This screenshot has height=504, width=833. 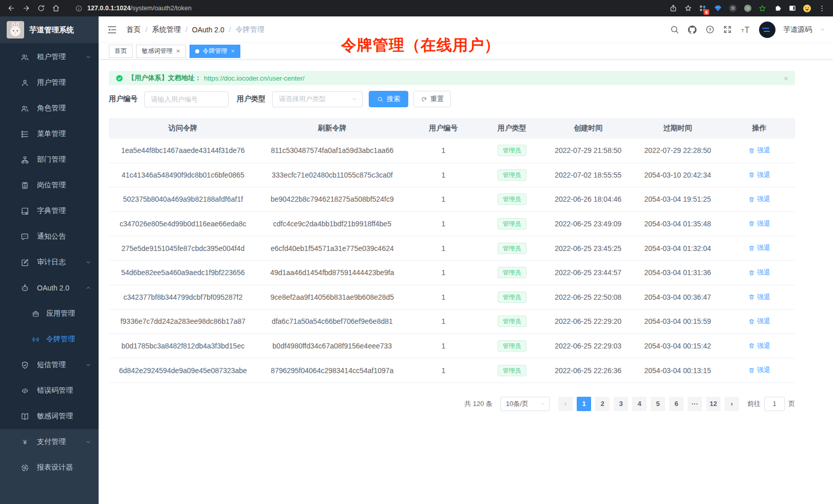 What do you see at coordinates (658, 404) in the screenshot?
I see `page-button-5: 5` at bounding box center [658, 404].